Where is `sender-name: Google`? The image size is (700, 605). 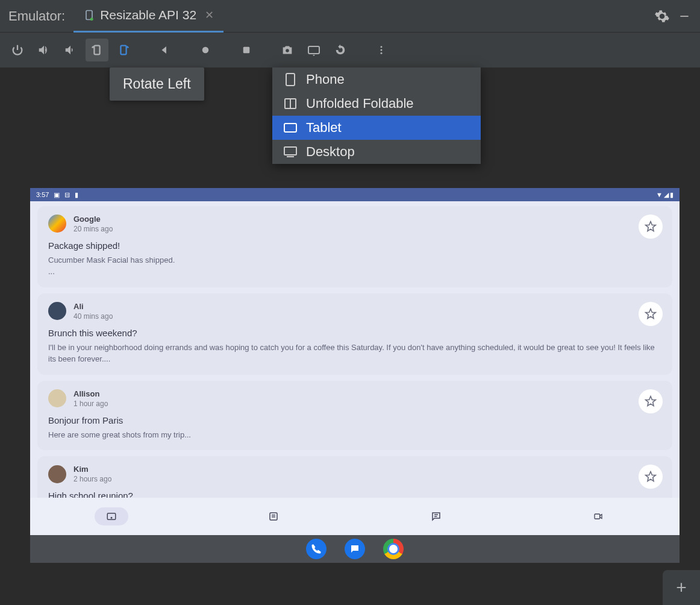 sender-name: Google is located at coordinates (93, 219).